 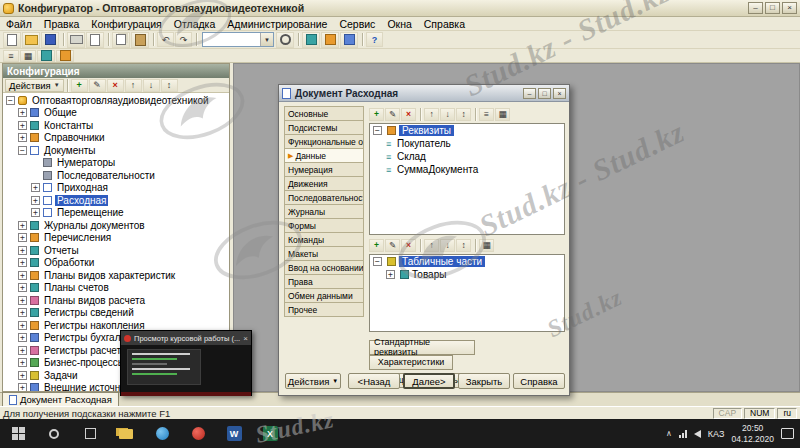 What do you see at coordinates (324, 156) in the screenshot?
I see `tab-dannye: ▶Данные` at bounding box center [324, 156].